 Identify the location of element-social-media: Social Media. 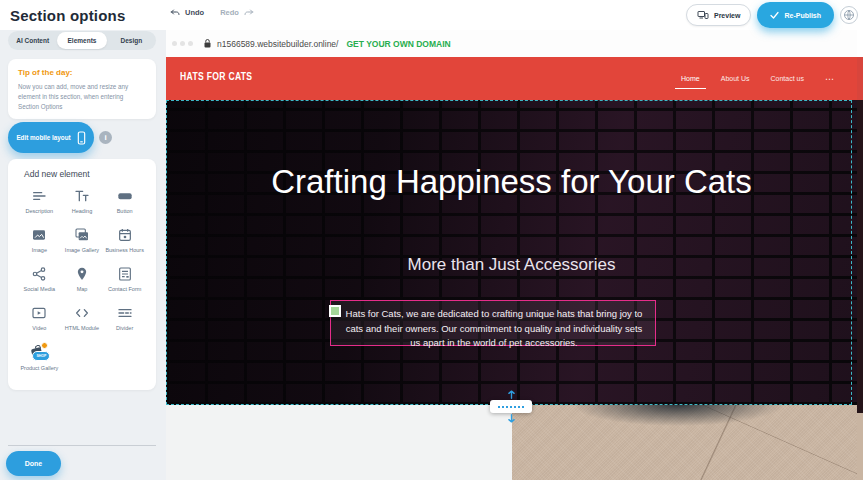
(40, 279).